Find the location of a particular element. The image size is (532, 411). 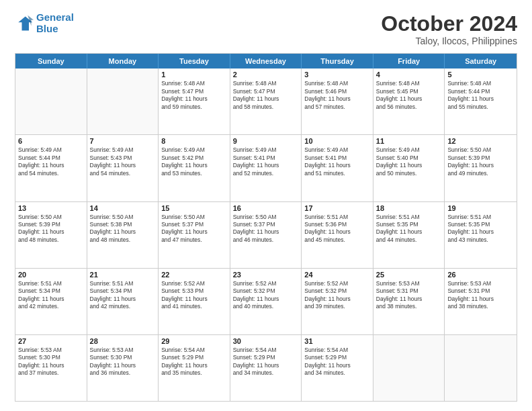

day-number: 19 is located at coordinates (481, 208).